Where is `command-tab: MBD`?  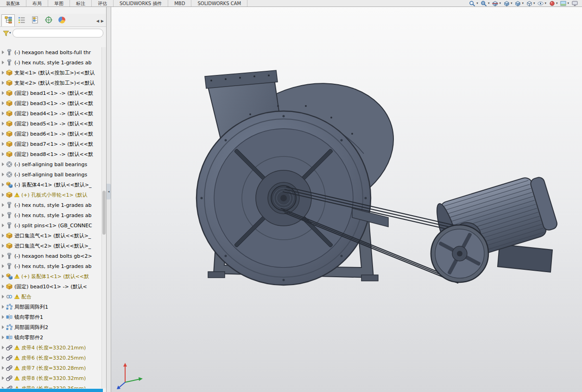
command-tab: MBD is located at coordinates (180, 3).